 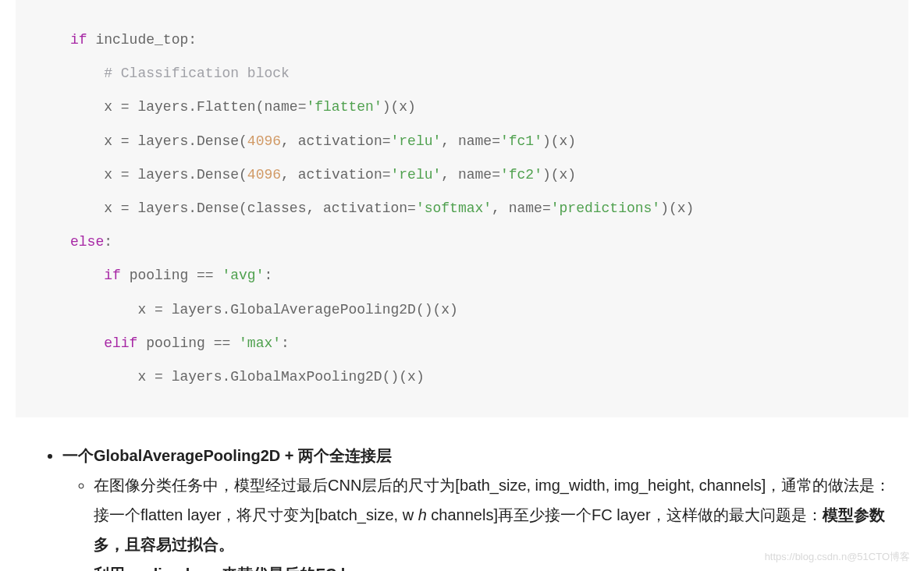 I want to click on bullet-title: 一个GlobalAveragePooling2D + 两个全连接层, so click(x=227, y=456).